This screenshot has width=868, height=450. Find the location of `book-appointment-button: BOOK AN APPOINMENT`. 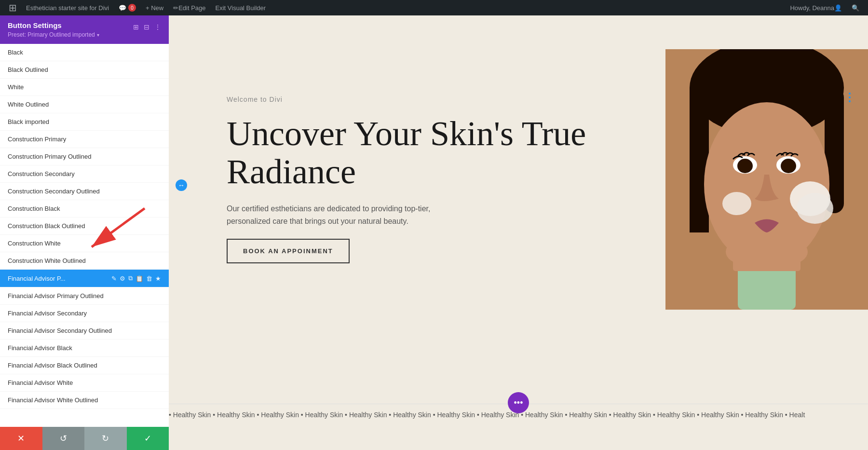

book-appointment-button: BOOK AN APPOINMENT is located at coordinates (288, 251).